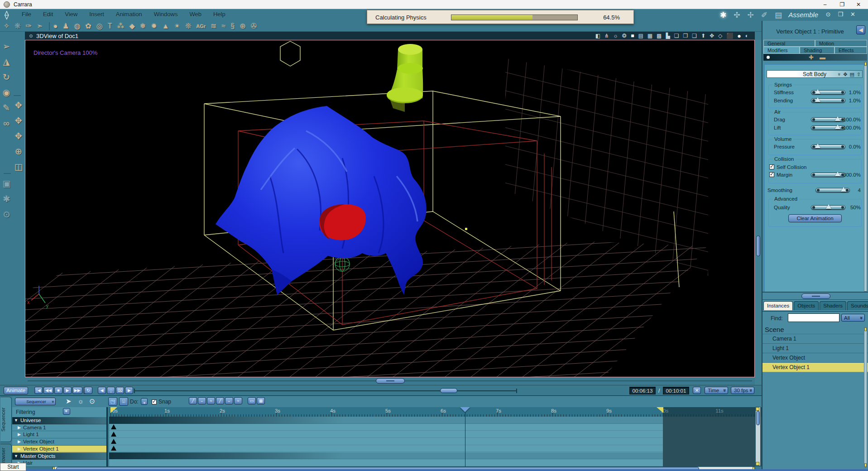 This screenshot has width=868, height=471. Describe the element at coordinates (660, 410) in the screenshot. I see `range-end-flag` at that location.